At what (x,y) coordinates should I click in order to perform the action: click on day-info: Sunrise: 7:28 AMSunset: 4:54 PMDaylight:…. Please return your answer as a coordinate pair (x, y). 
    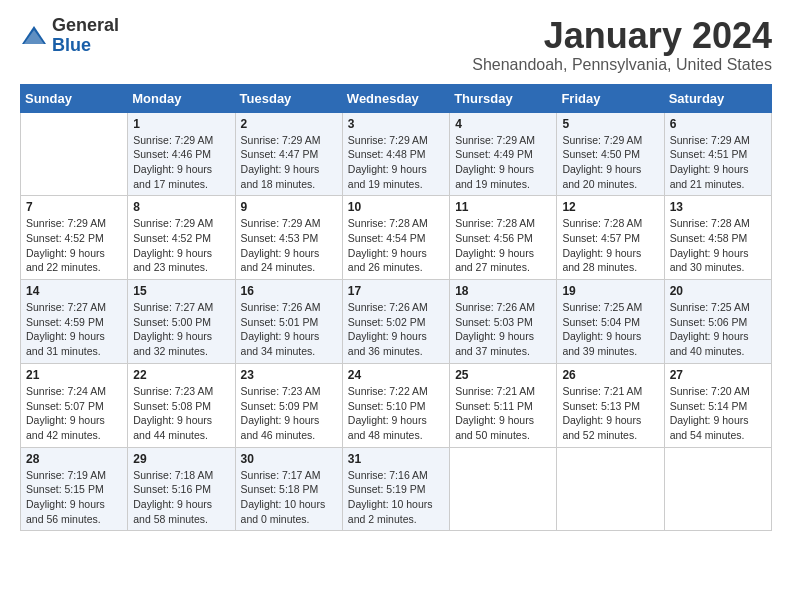
    Looking at the image, I should click on (396, 246).